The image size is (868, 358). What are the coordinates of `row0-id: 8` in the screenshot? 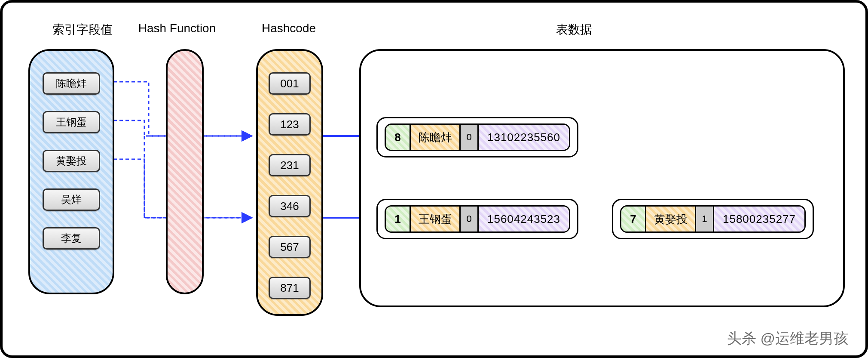 It's located at (398, 137).